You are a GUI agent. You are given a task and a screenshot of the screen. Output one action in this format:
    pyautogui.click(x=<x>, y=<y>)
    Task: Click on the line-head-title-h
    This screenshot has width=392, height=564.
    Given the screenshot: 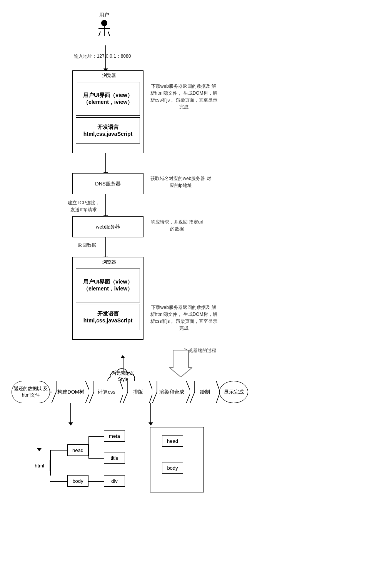 What is the action you would take?
    pyautogui.click(x=96, y=458)
    